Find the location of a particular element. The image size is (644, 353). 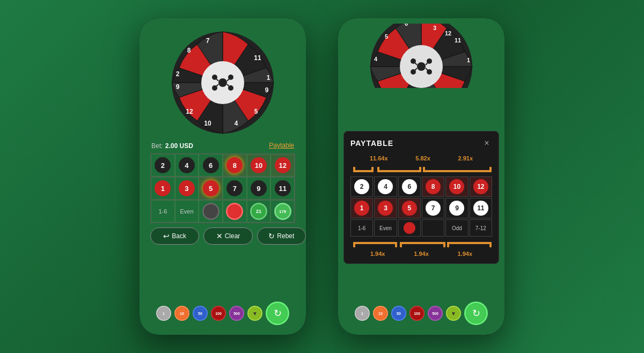

cell-1-6: 1-6 is located at coordinates (163, 211).